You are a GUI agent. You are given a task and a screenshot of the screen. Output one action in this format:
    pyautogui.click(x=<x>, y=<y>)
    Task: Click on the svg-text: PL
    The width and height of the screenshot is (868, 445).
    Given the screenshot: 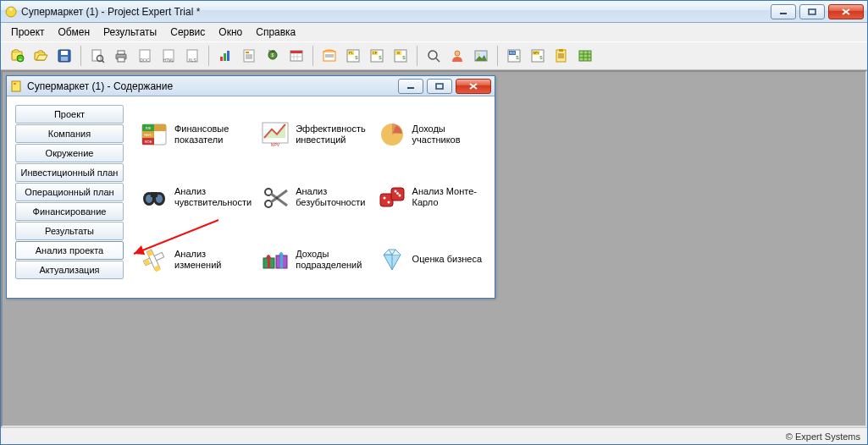 What is the action you would take?
    pyautogui.click(x=351, y=52)
    